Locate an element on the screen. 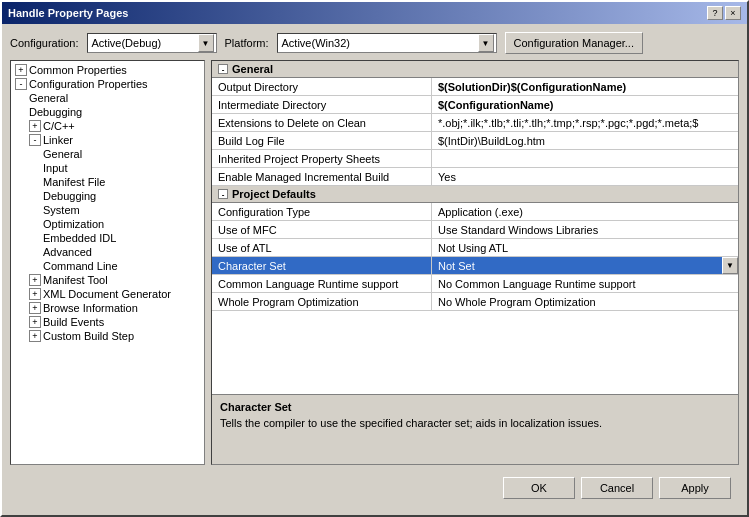 Image resolution: width=749 pixels, height=517 pixels. prop-value-intermediate-dir: $(ConfigurationName) is located at coordinates (585, 104).